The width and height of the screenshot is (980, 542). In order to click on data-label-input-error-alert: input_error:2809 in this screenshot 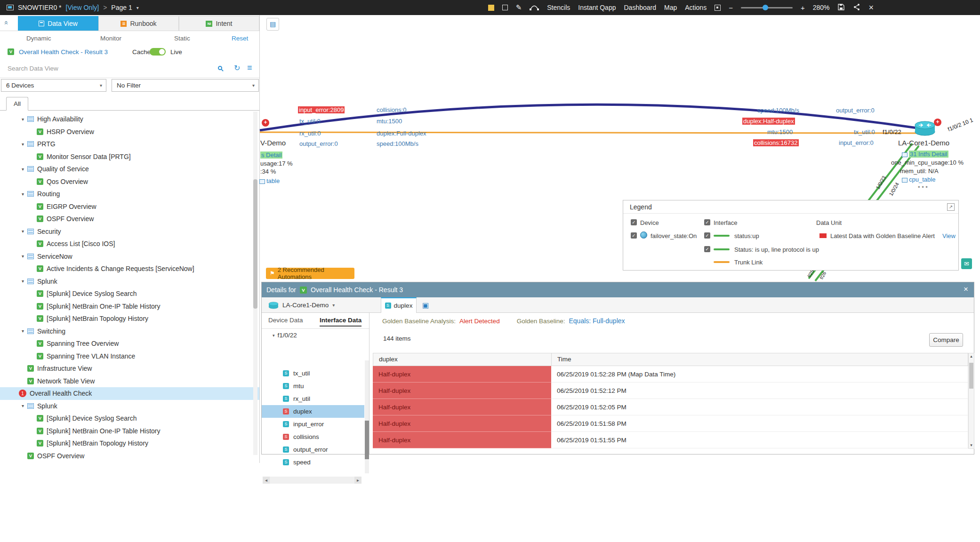, I will do `click(321, 110)`.